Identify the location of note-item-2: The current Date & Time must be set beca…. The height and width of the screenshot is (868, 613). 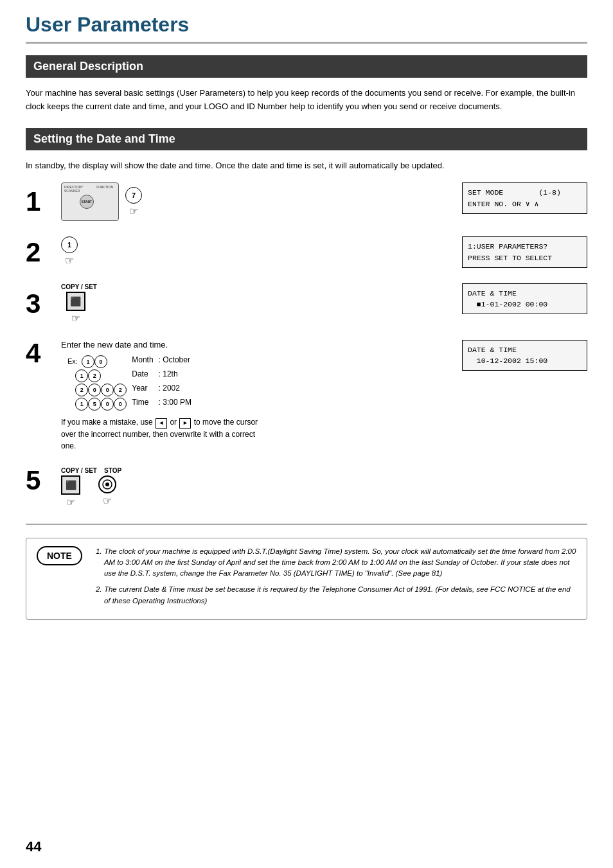
(341, 595).